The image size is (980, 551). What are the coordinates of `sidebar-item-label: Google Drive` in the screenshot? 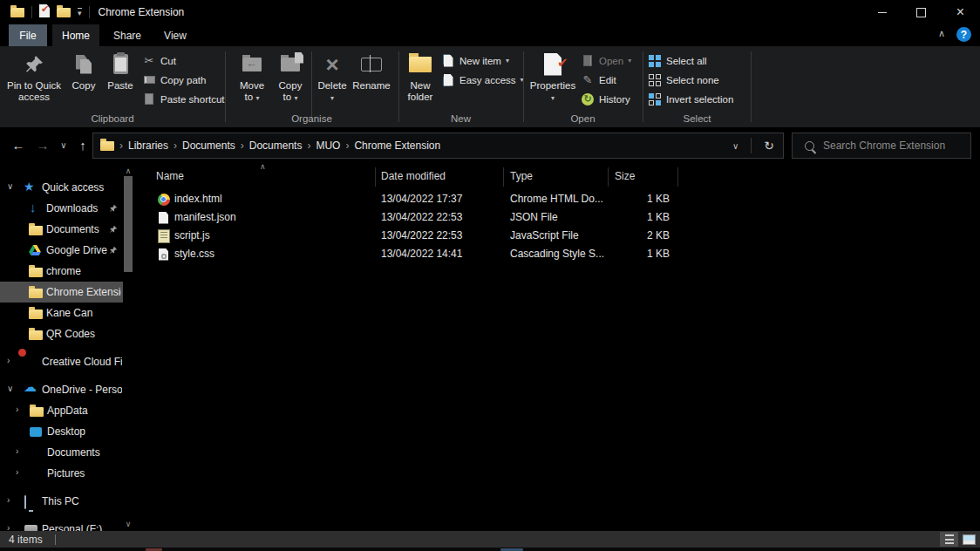 It's located at (77, 250).